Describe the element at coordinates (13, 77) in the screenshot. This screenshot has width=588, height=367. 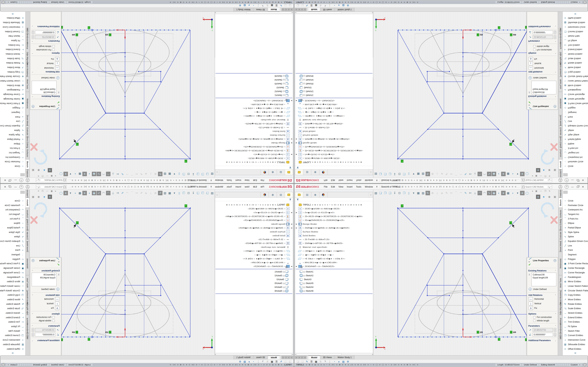
I see `sketch-tool-item: ⊛ Circular Sketch Pattern` at that location.